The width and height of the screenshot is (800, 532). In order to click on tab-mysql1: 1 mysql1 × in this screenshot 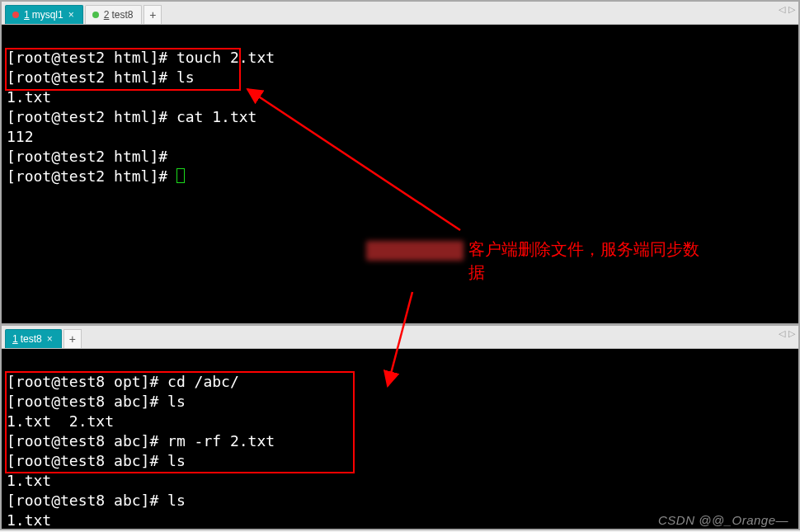, I will do `click(45, 15)`.